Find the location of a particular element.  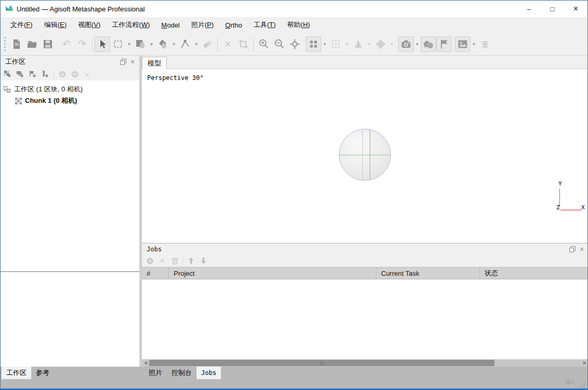

menu-photo: 照片(P) is located at coordinates (203, 25).